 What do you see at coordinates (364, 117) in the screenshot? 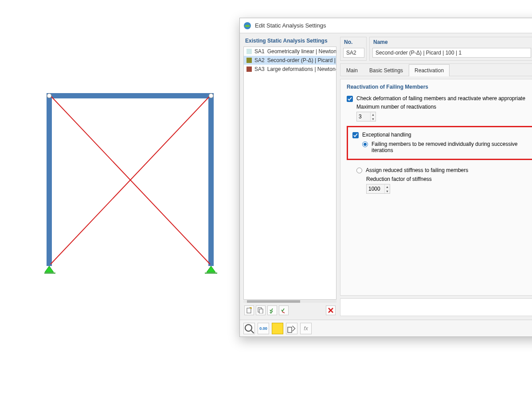
I see `max-reactivations-input` at bounding box center [364, 117].